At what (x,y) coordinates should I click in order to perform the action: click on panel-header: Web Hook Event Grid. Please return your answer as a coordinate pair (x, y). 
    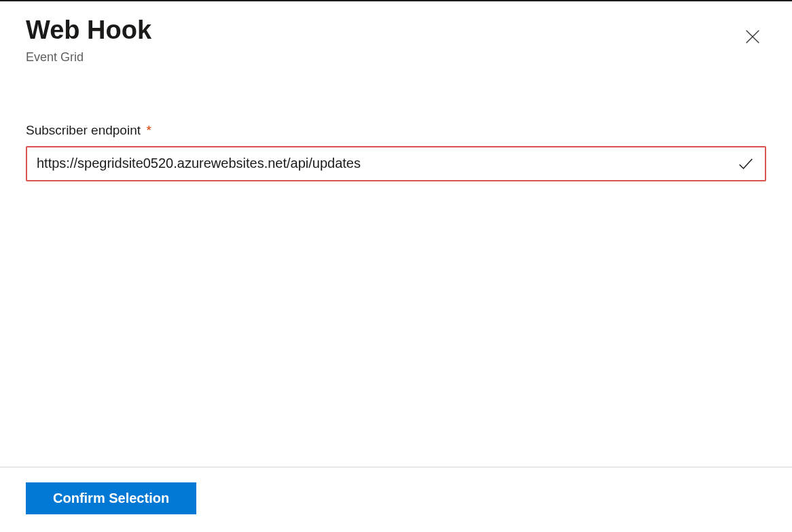
    Looking at the image, I should click on (396, 41).